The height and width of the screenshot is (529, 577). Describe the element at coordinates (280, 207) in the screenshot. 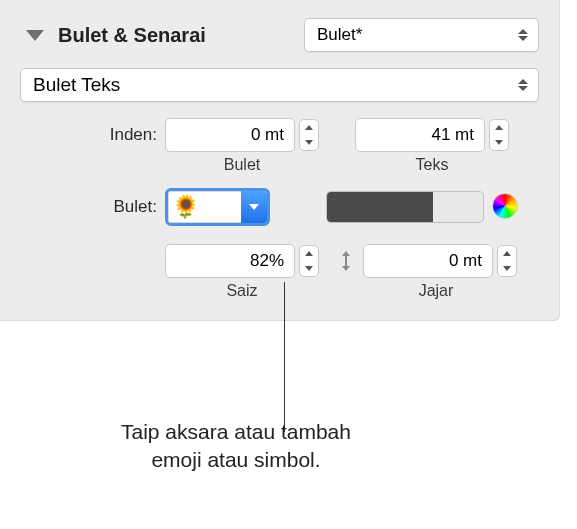

I see `bullet-row: Bulet: 🌻` at that location.